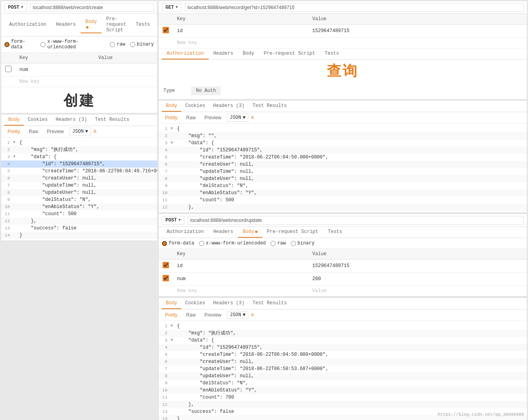 The height and width of the screenshot is (420, 528). What do you see at coordinates (165, 129) in the screenshot?
I see `line-number: 1` at bounding box center [165, 129].